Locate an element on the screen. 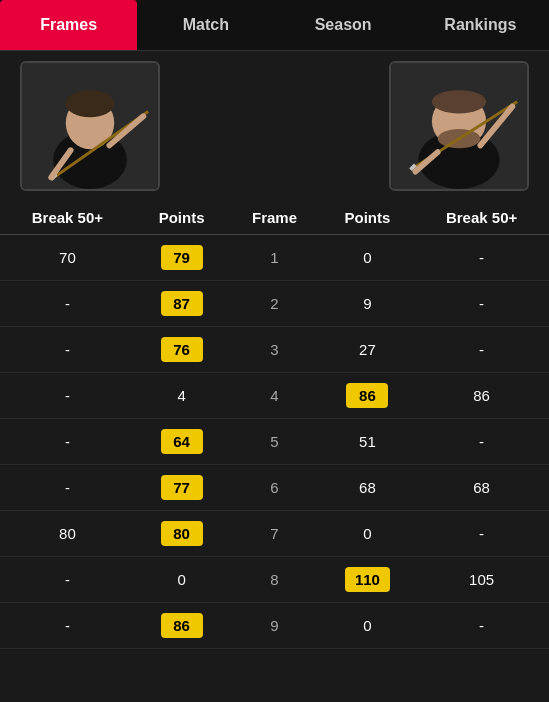  p2-break-cell: 105 is located at coordinates (482, 580).